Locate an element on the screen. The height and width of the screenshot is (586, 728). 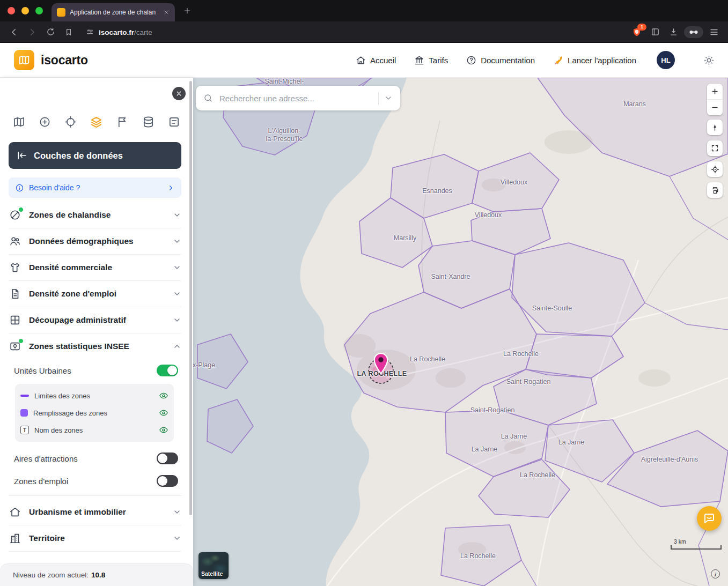
help-link: Besoin d'aide ? is located at coordinates (95, 188).